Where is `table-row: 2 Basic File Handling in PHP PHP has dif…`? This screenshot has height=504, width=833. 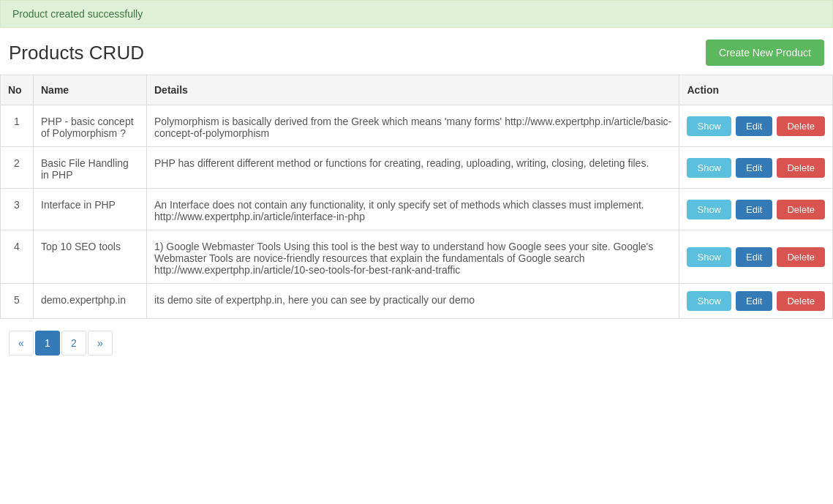
table-row: 2 Basic File Handling in PHP PHP has dif… is located at coordinates (417, 168).